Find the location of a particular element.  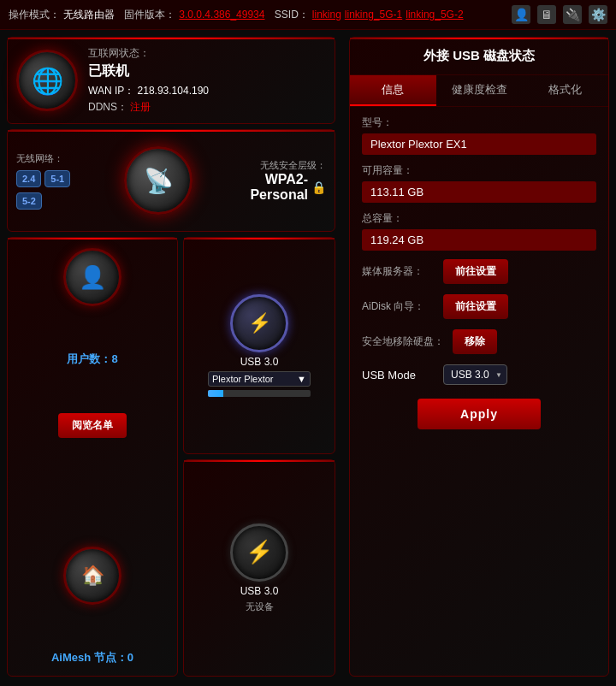

aidisk-label: AiDisk 向导： is located at coordinates (399, 306).